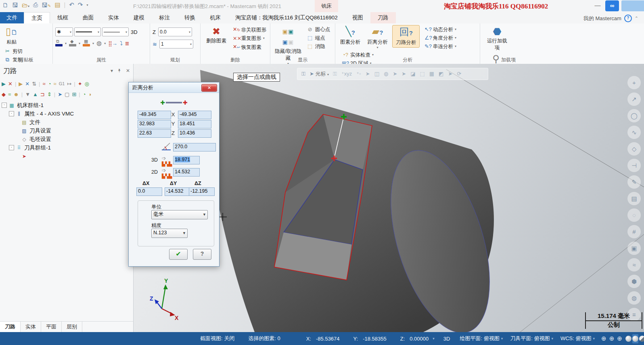 This screenshot has height=345, width=644. I want to click on panel-toolbar-icon: ◆, so click(4, 95).